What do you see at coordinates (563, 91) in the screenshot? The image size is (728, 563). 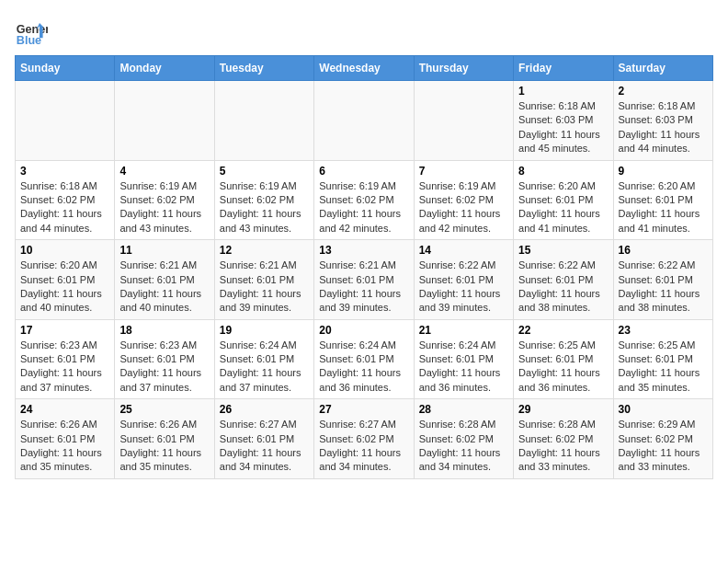 I see `day-number: 1` at bounding box center [563, 91].